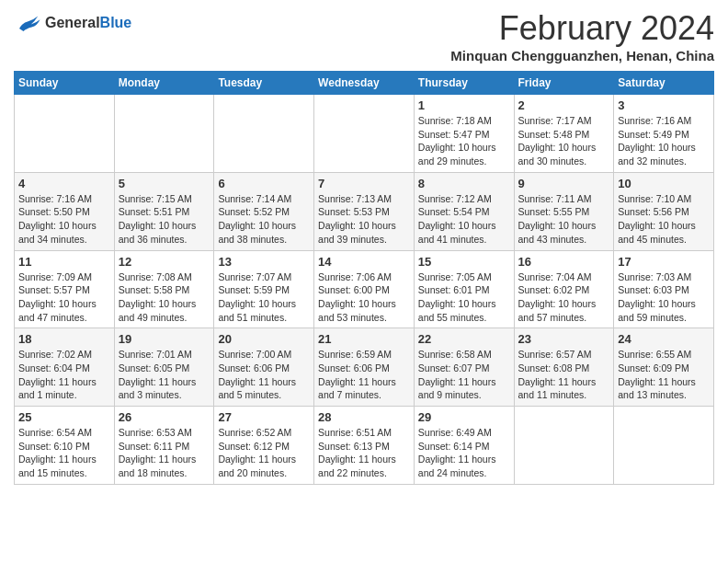  Describe the element at coordinates (464, 453) in the screenshot. I see `day-info: Sunrise: 6:49 AMSunset: 6:14 PMDaylight:…` at that location.